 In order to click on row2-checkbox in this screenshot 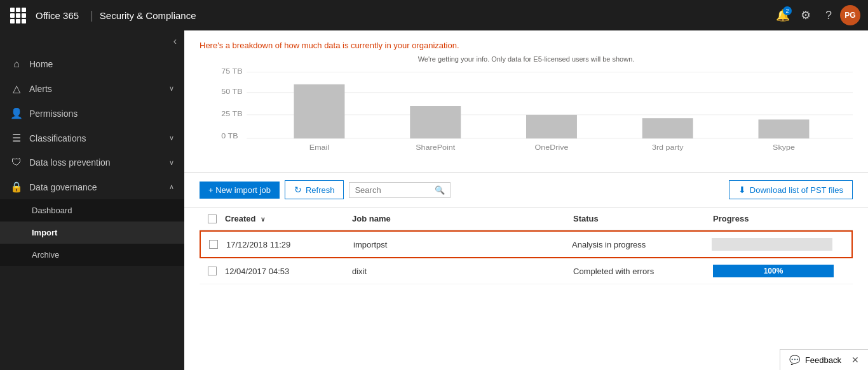, I will do `click(212, 271)`.